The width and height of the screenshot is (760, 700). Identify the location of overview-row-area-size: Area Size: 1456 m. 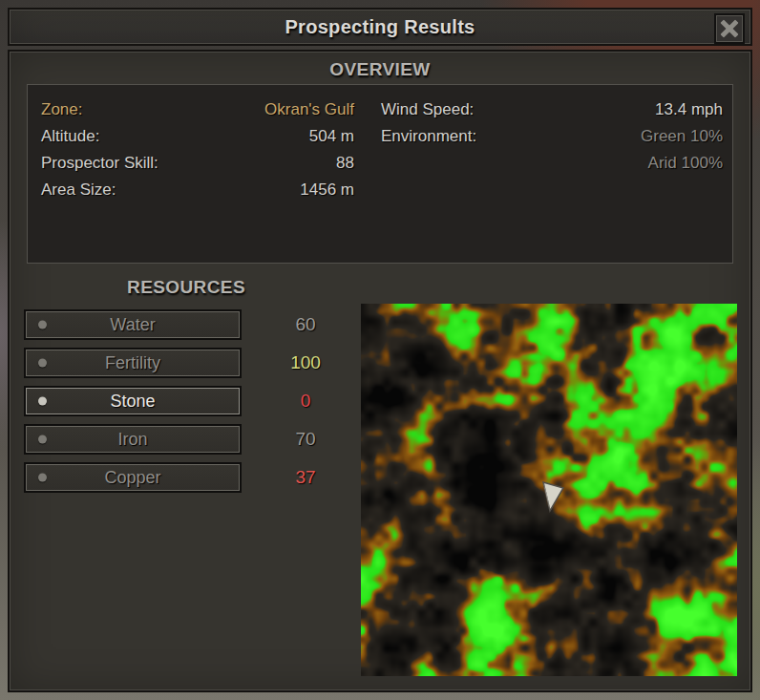
(198, 190).